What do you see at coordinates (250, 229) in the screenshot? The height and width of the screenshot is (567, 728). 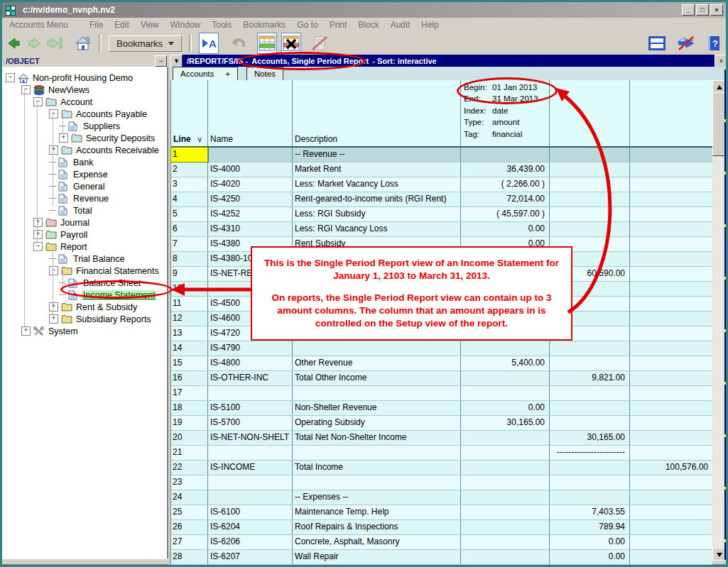 I see `name-cell: IS-4310` at bounding box center [250, 229].